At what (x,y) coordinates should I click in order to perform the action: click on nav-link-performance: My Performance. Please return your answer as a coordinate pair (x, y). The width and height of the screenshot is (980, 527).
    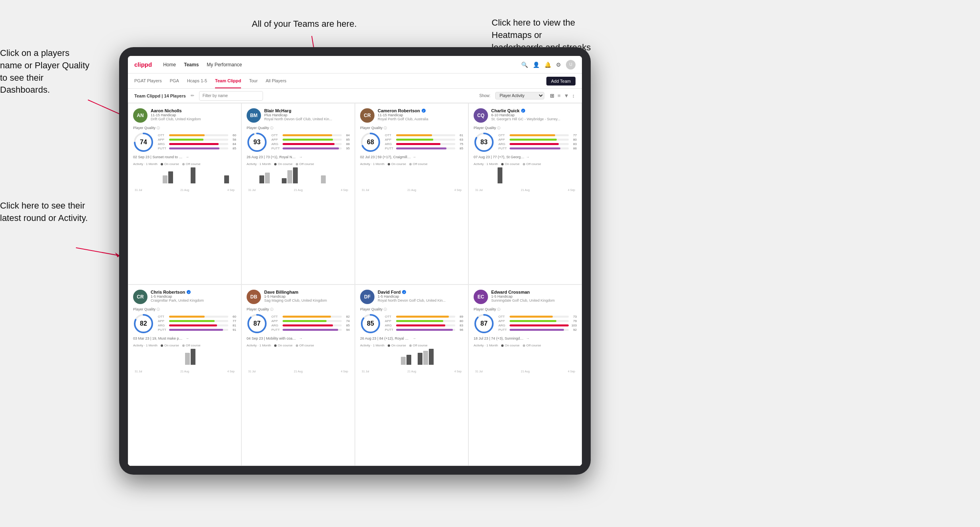
    Looking at the image, I should click on (224, 65).